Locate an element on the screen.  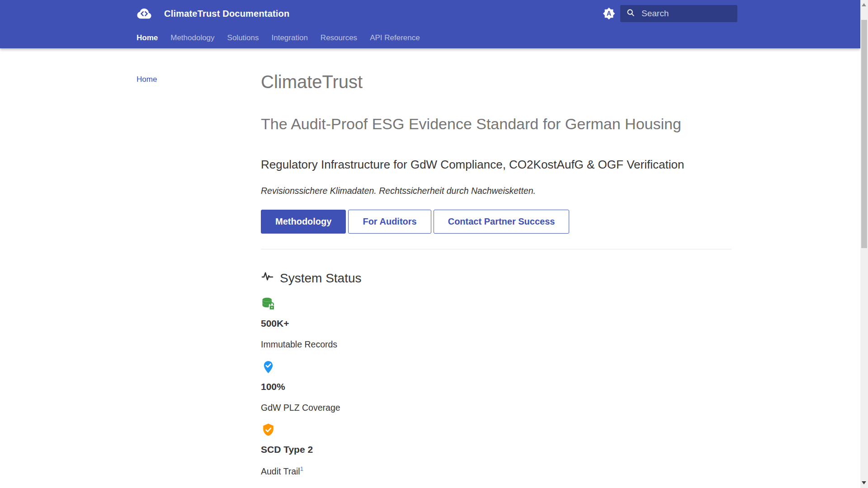
brightness-auto-icon is located at coordinates (609, 14).